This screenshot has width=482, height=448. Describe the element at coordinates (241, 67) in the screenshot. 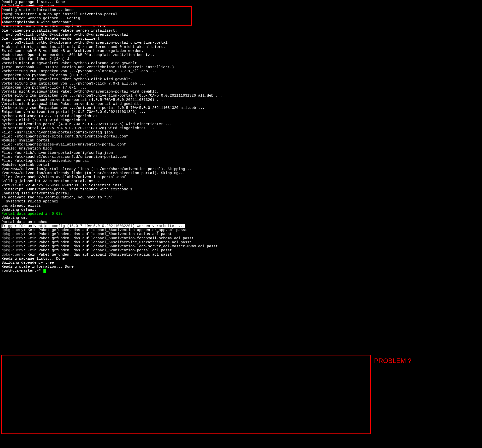

I see `terminal-line: (Lese Datenbank ... 111973 Dateien und V…` at that location.